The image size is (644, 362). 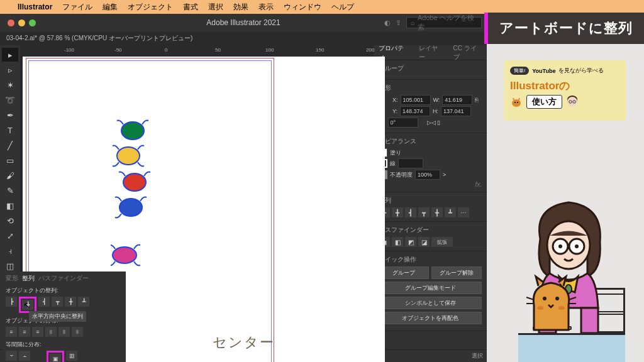 What do you see at coordinates (10, 190) in the screenshot?
I see `pencil-tool: ✎` at bounding box center [10, 190].